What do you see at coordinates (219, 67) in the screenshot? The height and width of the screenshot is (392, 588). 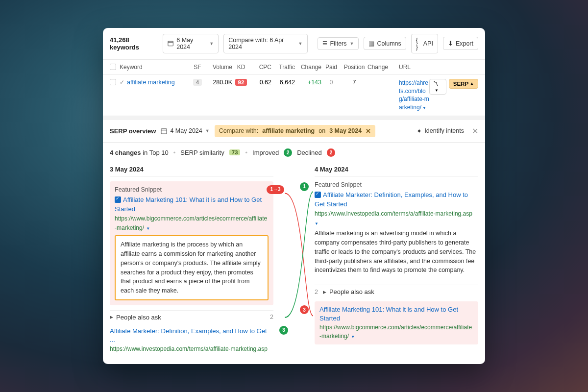 I see `col-volume: Volume` at bounding box center [219, 67].